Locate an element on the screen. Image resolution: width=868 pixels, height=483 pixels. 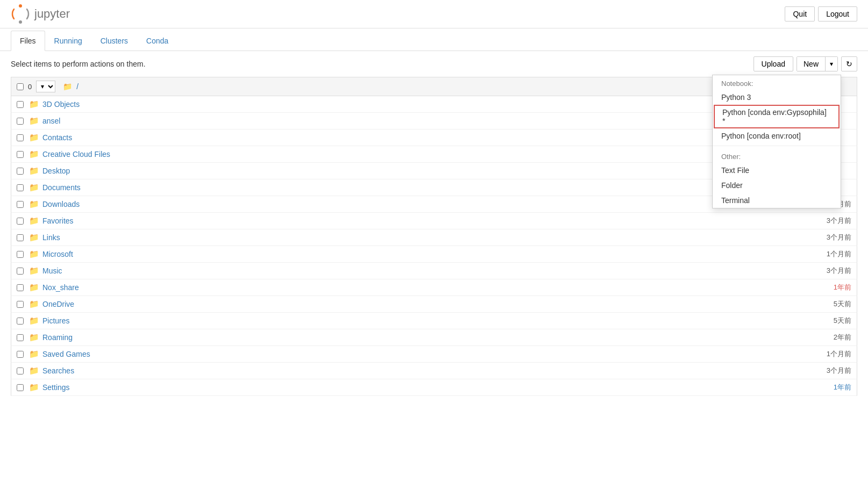
file-link: Searches is located at coordinates (420, 371).